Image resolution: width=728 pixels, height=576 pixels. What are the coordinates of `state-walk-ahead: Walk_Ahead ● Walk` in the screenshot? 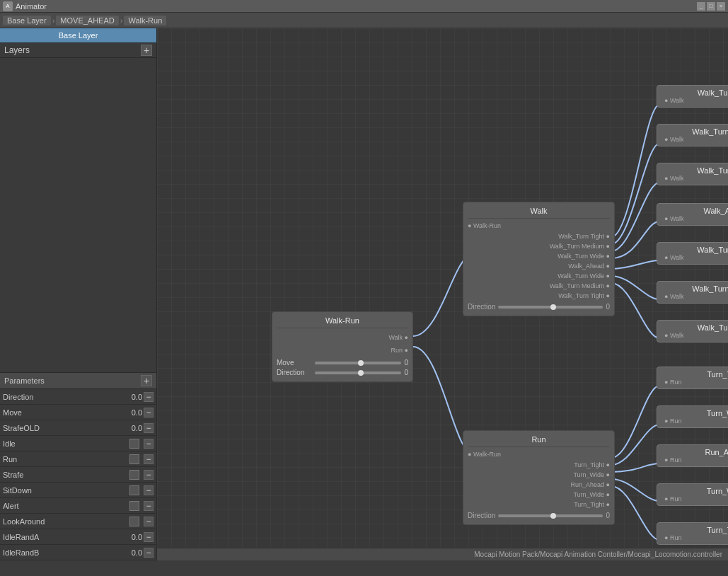 It's located at (692, 214).